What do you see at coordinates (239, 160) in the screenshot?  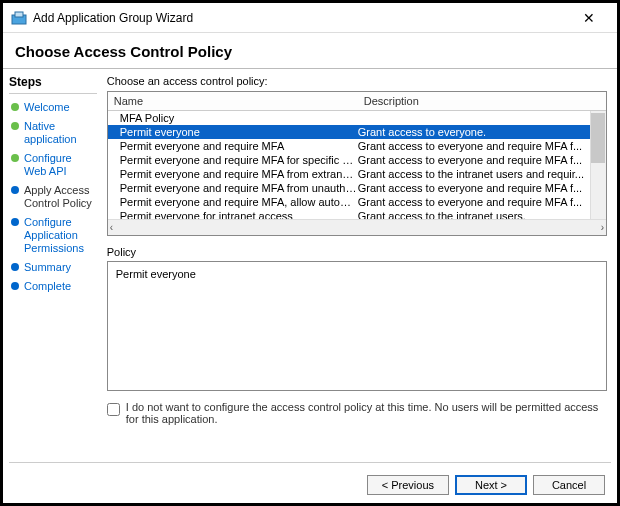 I see `policy-row-name: Permit everyone and require MFA for spec…` at bounding box center [239, 160].